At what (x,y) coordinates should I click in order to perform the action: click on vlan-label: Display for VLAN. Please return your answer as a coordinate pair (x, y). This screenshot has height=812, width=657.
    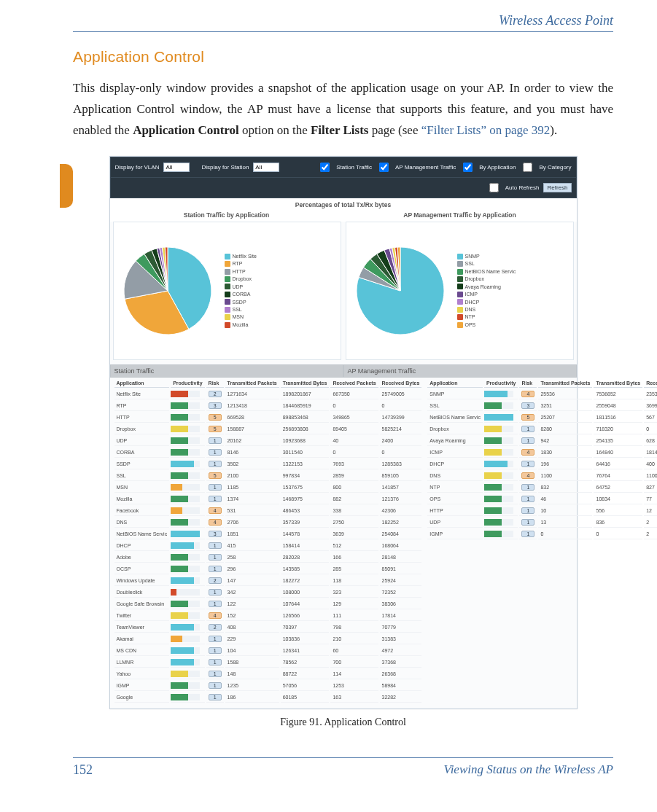
    Looking at the image, I should click on (137, 168).